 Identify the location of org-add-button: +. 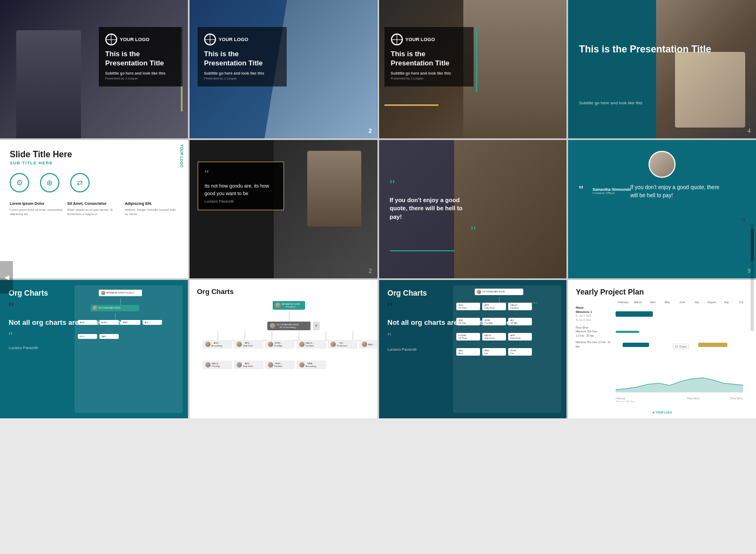
(316, 326).